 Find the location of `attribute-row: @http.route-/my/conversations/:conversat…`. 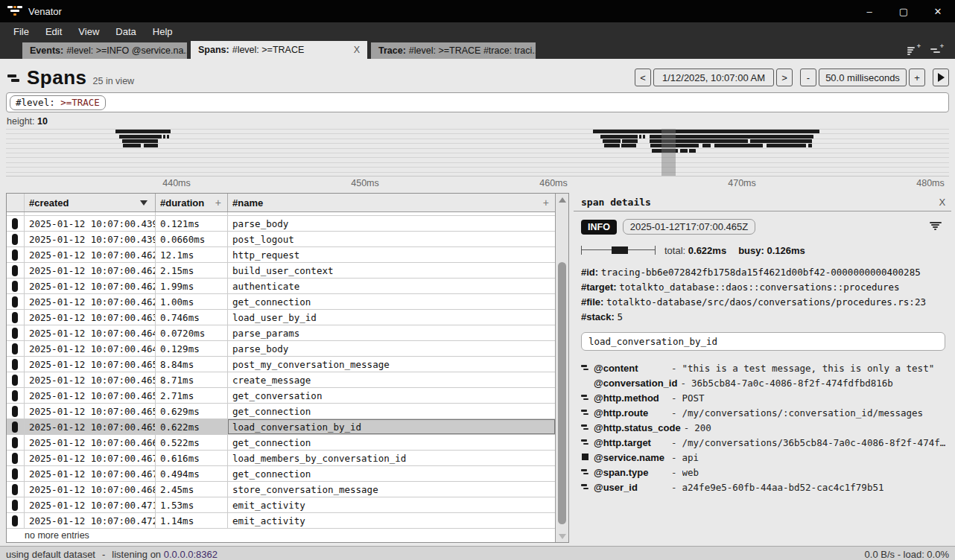

attribute-row: @http.route-/my/conversations/:conversat… is located at coordinates (763, 413).